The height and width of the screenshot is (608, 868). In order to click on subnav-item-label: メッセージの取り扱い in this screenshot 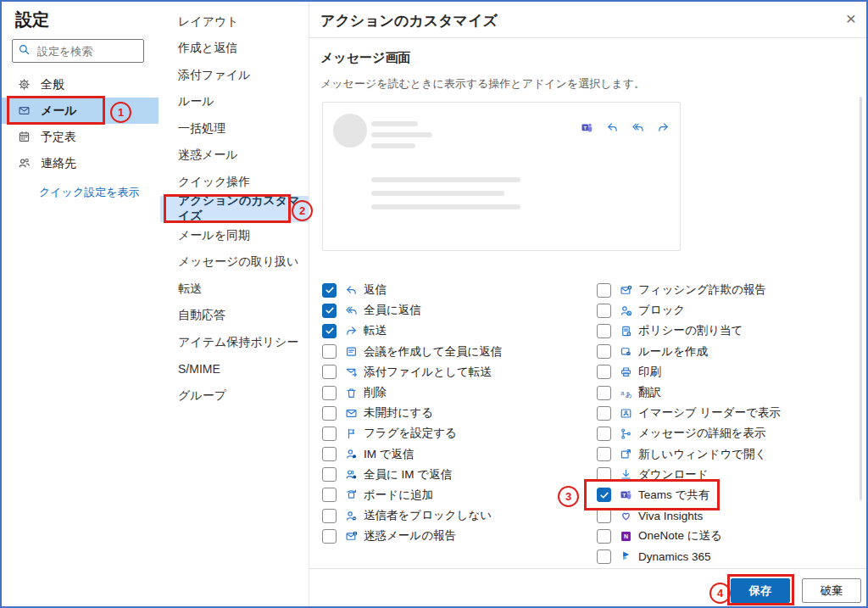, I will do `click(238, 262)`.